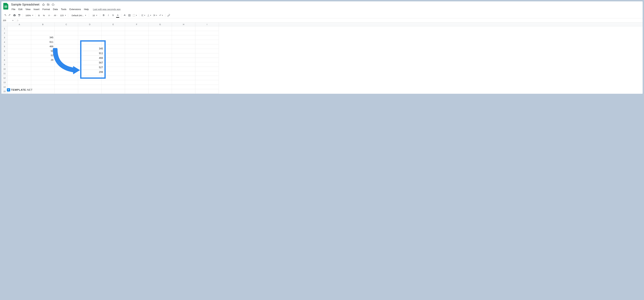 The image size is (644, 300). What do you see at coordinates (184, 92) in the screenshot?
I see `cell-H15` at bounding box center [184, 92].